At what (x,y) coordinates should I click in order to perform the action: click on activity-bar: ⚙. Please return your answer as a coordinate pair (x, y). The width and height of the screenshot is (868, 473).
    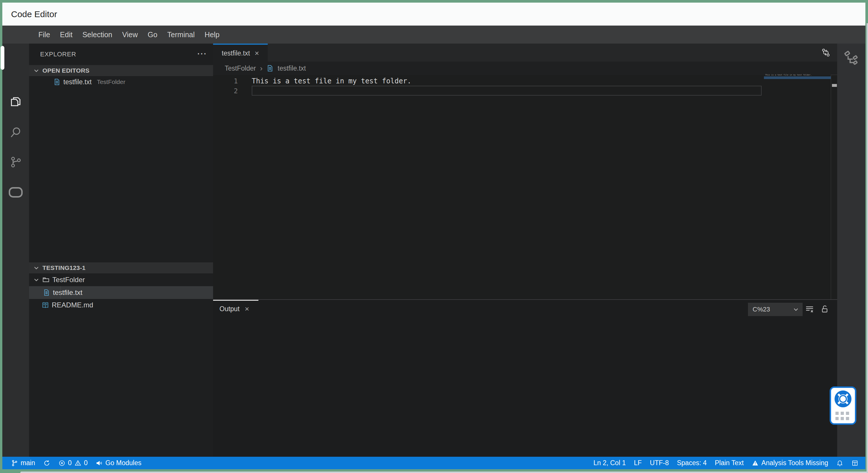
    Looking at the image, I should click on (16, 250).